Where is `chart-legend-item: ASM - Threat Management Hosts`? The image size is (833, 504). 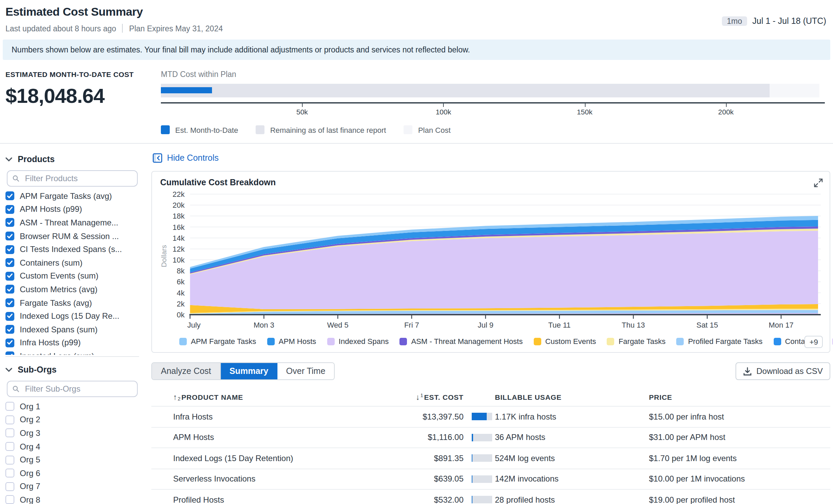 chart-legend-item: ASM - Threat Management Hosts is located at coordinates (461, 341).